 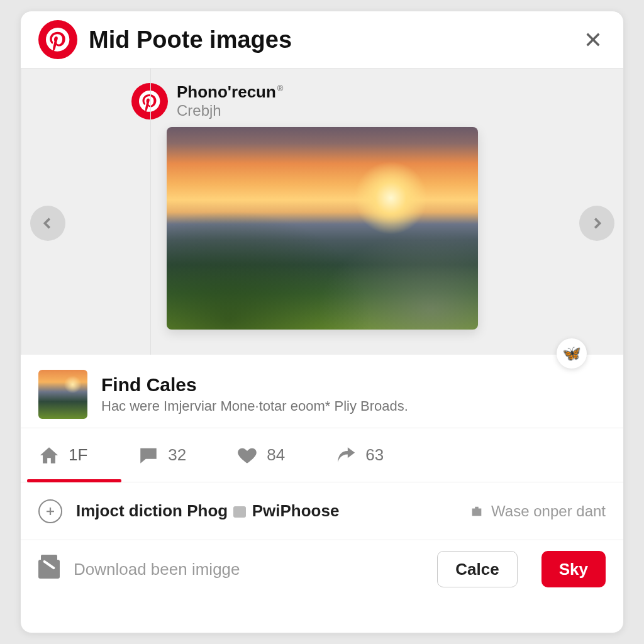 I want to click on detail-text: Find Cales Hac were Imjerviar Mone·totar…, so click(x=353, y=394).